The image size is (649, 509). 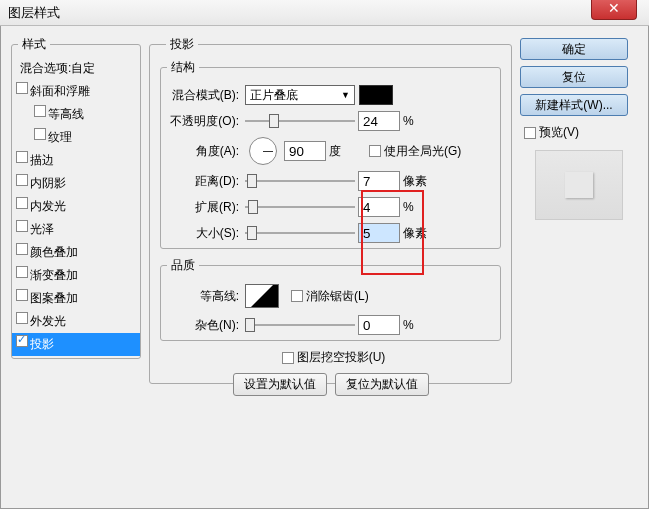 I want to click on list-item-label: 等高线, so click(x=66, y=114).